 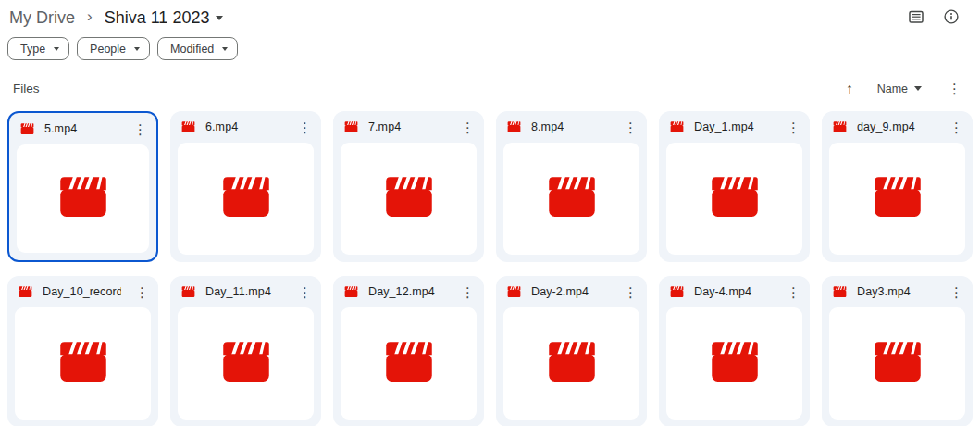 What do you see at coordinates (219, 19) in the screenshot?
I see `chevron-down-icon` at bounding box center [219, 19].